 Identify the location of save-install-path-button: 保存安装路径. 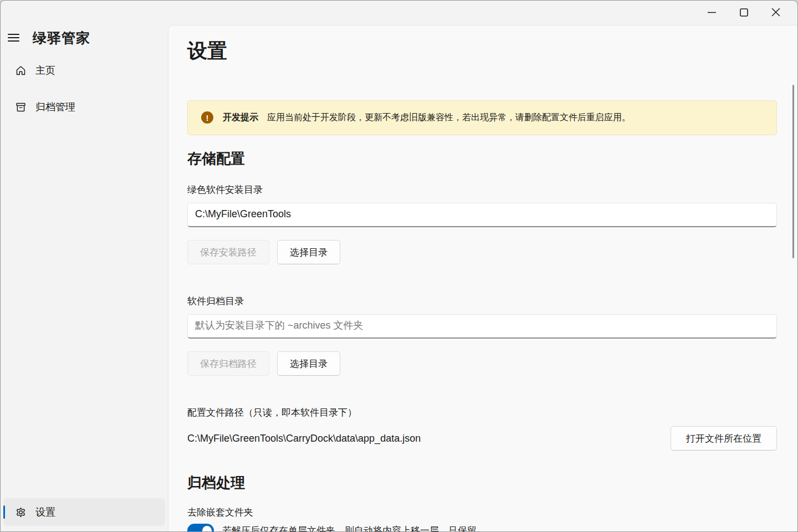
(228, 252).